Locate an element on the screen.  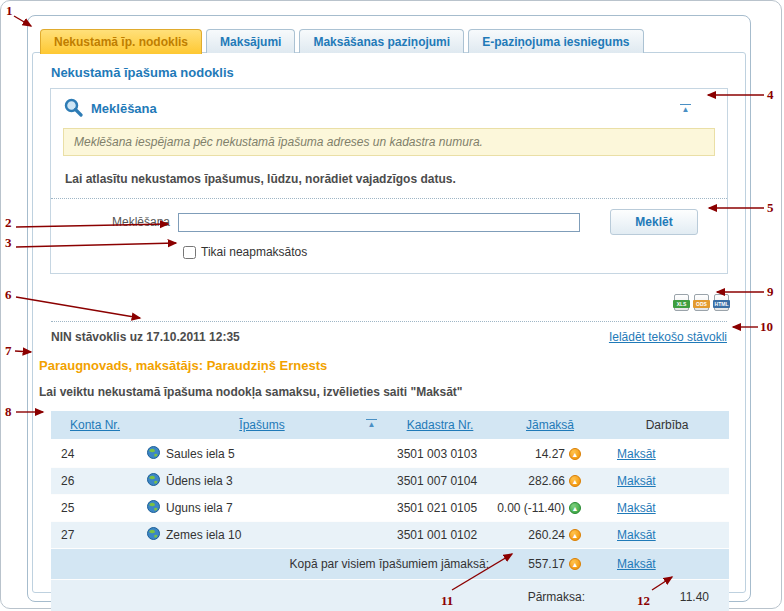
tab-maksajumi: Maksājumi is located at coordinates (250, 41).